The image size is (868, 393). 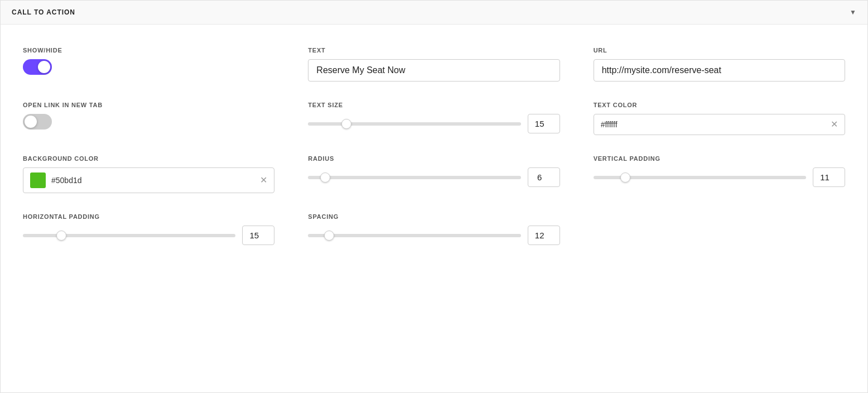 What do you see at coordinates (129, 236) in the screenshot?
I see `horizontal-padding-track` at bounding box center [129, 236].